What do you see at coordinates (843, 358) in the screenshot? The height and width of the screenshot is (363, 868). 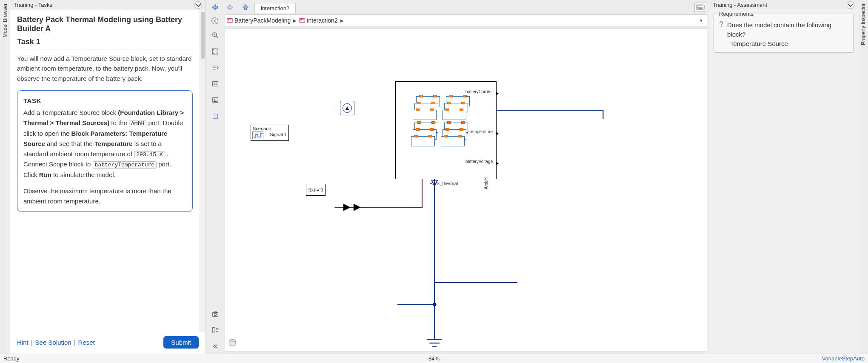 I see `status-solver: VariableStepAuto` at bounding box center [843, 358].